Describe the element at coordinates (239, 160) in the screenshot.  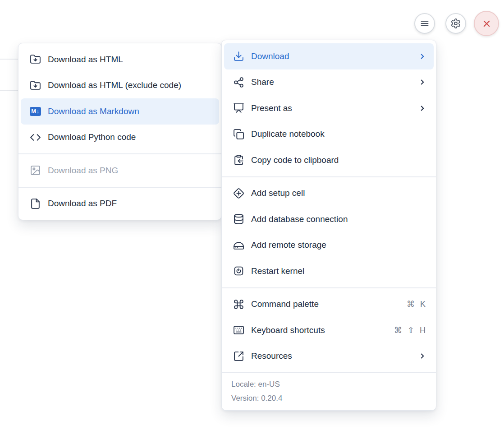
I see `clipboard-copy-icon` at that location.